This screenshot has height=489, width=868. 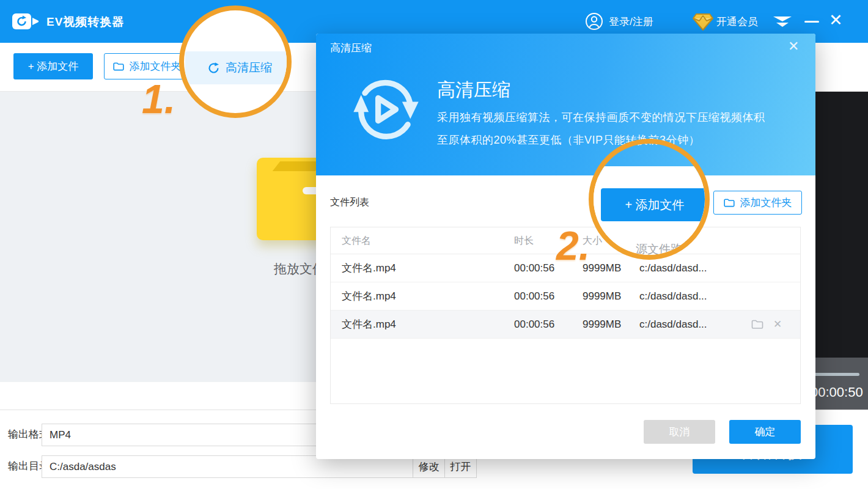 What do you see at coordinates (778, 325) in the screenshot?
I see `remove-file-icon: ✕` at bounding box center [778, 325].